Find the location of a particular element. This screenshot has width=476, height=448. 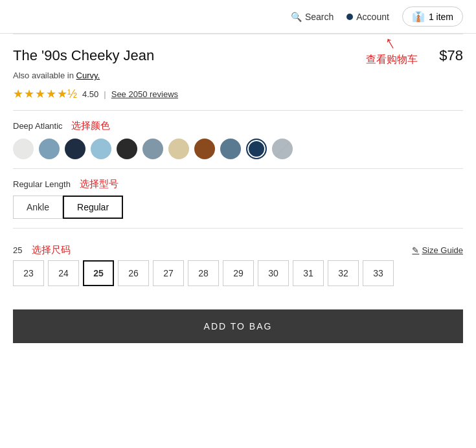

star-2: ★ is located at coordinates (29, 94).